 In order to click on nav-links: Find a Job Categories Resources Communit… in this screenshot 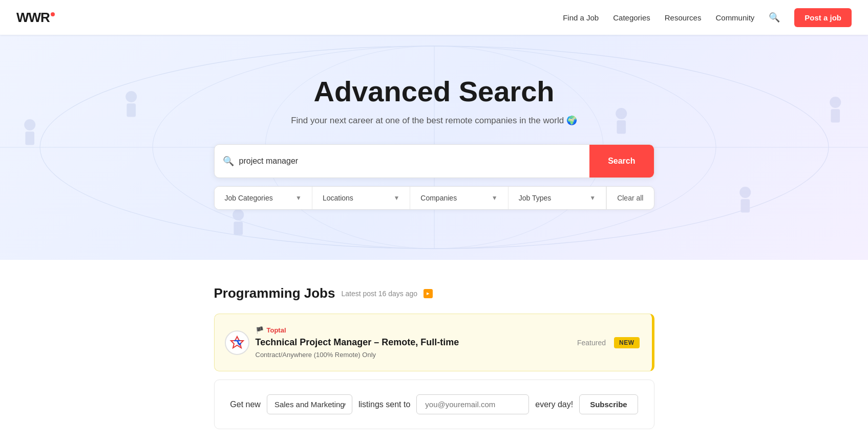, I will do `click(707, 17)`.